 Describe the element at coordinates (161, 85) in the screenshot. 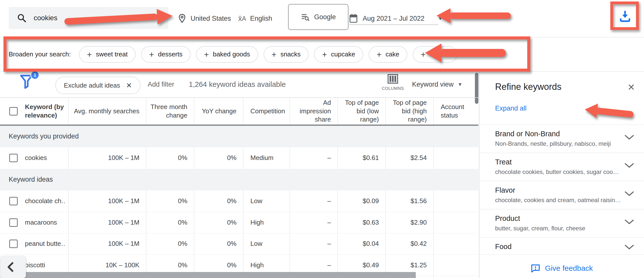

I see `add-filter-button: Add filter` at that location.